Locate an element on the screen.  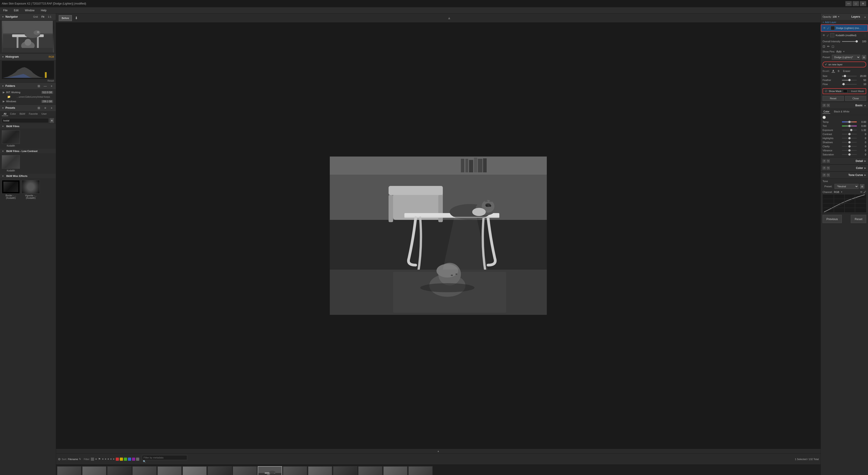
tone-curve-left-icon: ↺ is located at coordinates (824, 175).